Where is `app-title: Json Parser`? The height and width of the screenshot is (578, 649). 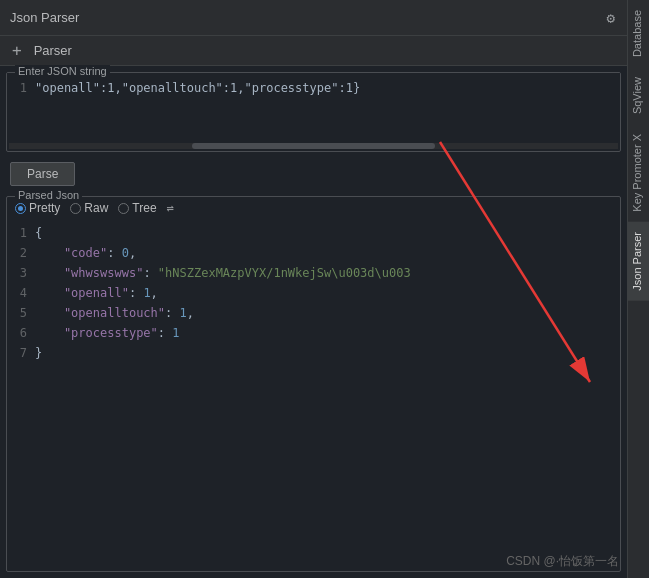
app-title: Json Parser is located at coordinates (44, 18).